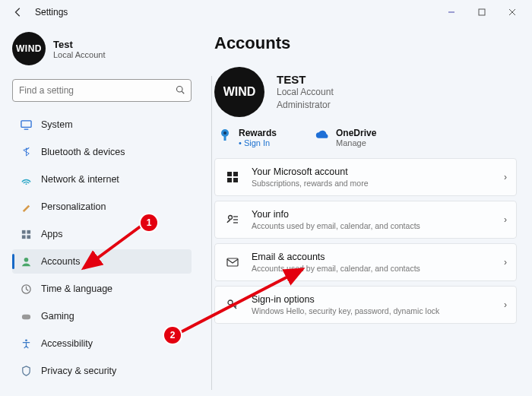 Image resolution: width=532 pixels, height=396 pixels. I want to click on card-title: Your info, so click(336, 215).